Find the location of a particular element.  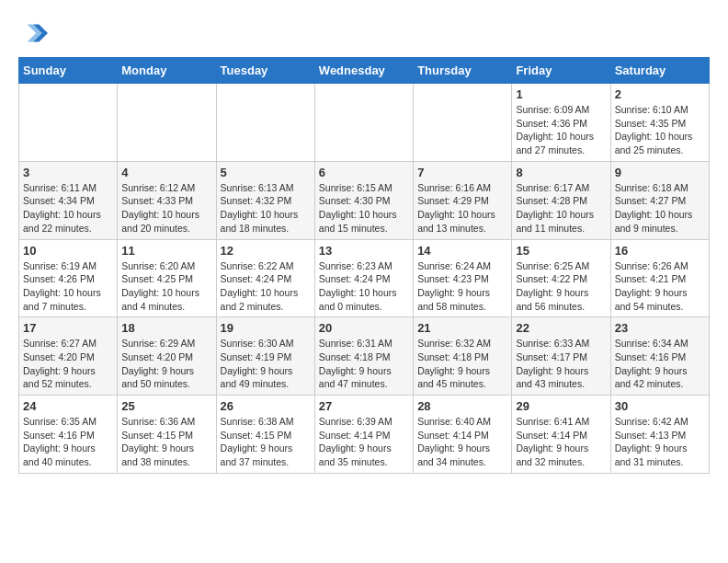

calendar-cell: 7Sunrise: 6:16 AM Sunset: 4:29 PM Daylig… is located at coordinates (463, 201).